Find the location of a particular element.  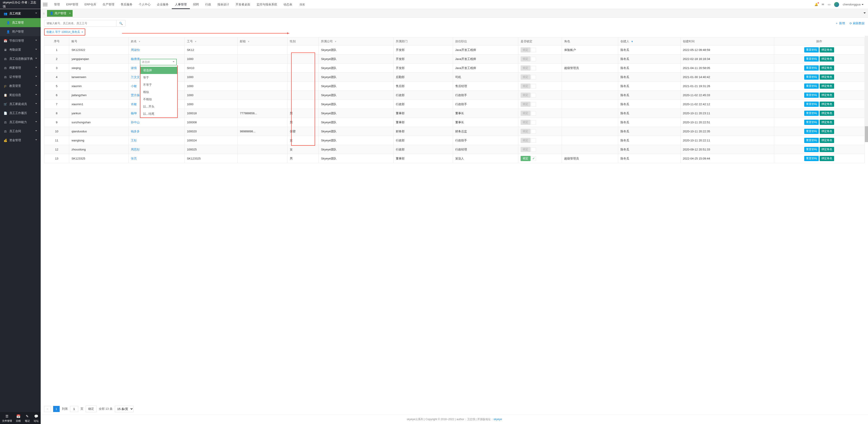

global-search is located at coordinates (307, 4).